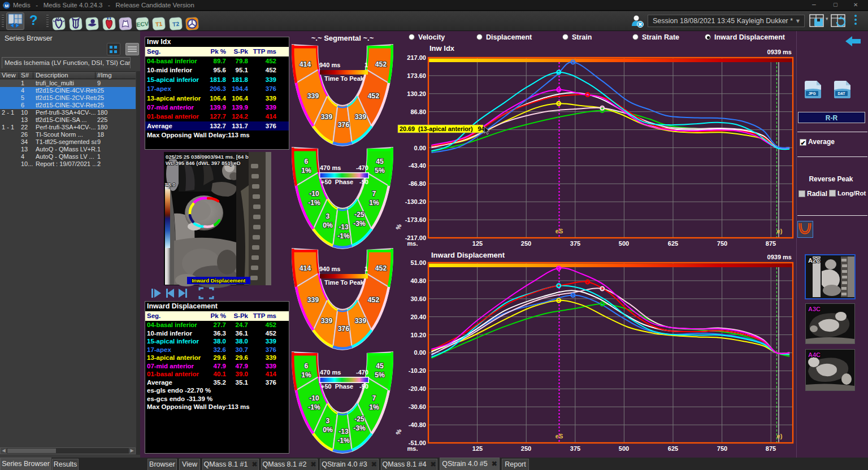 This screenshot has height=470, width=868. What do you see at coordinates (203, 163) in the screenshot?
I see `svg-text: WL 395 846 (dWL 397 851) eD` at bounding box center [203, 163].